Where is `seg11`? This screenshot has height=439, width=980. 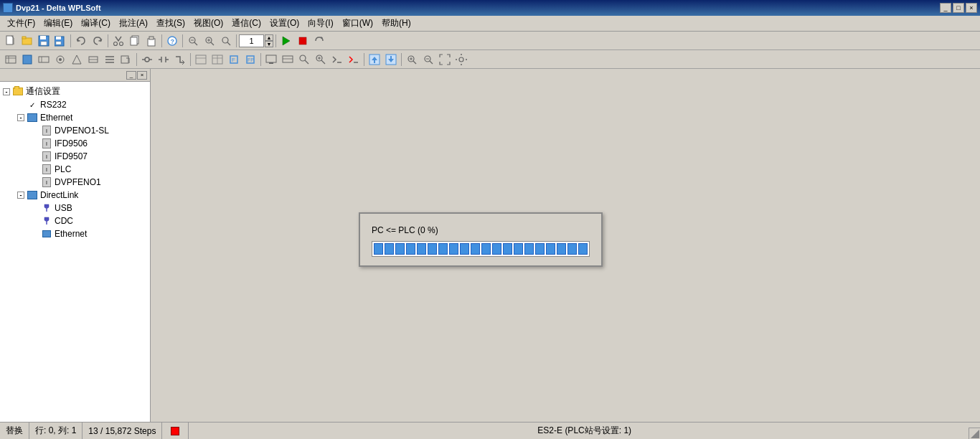
seg11 is located at coordinates (486, 249).